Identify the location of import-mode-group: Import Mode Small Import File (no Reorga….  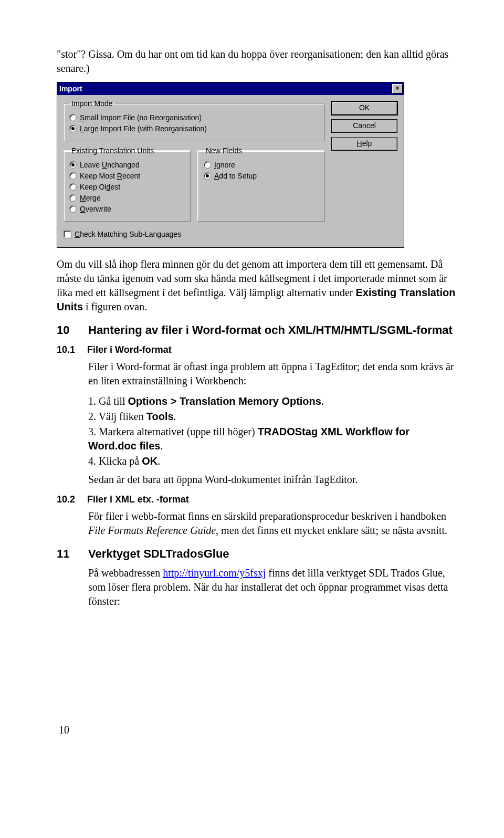
(194, 120).